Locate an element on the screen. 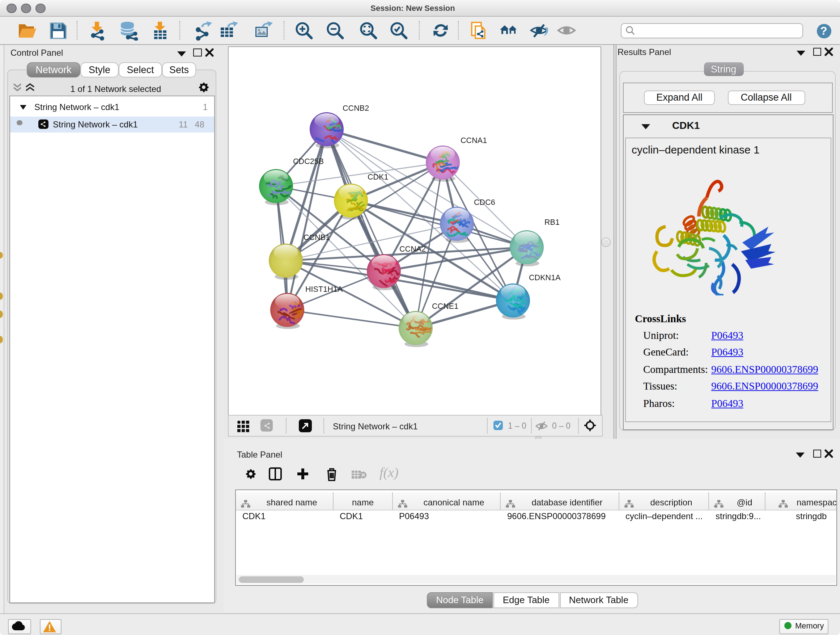 The image size is (840, 635). svg-text: CDC25B is located at coordinates (308, 161).